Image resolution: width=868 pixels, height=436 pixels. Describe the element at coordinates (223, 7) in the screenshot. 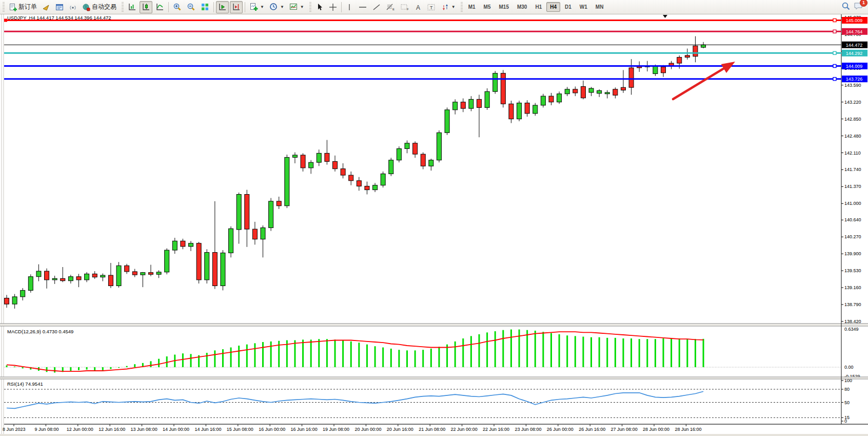

I see `auto-scroll-button` at that location.